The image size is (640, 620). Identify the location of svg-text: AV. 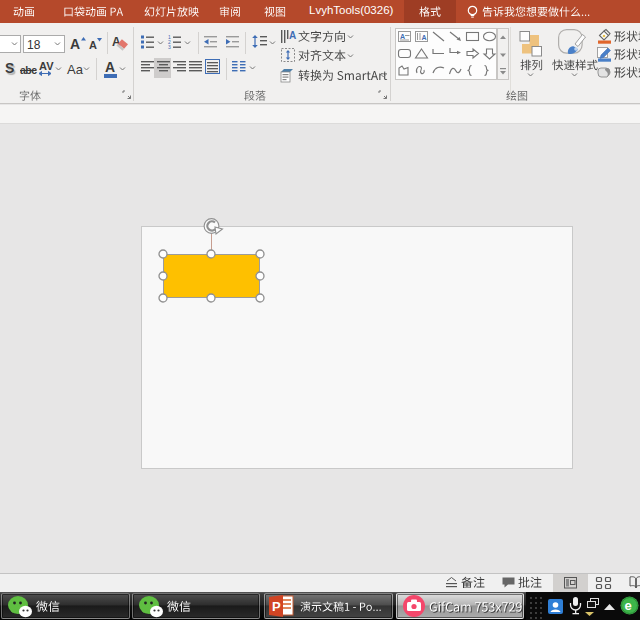
(46, 66).